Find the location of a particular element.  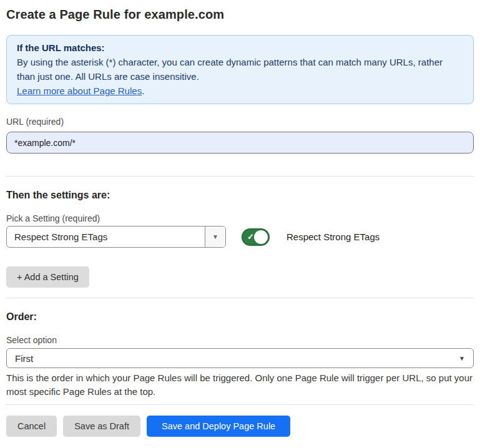

toggle-label: Respect Strong ETags is located at coordinates (333, 237).